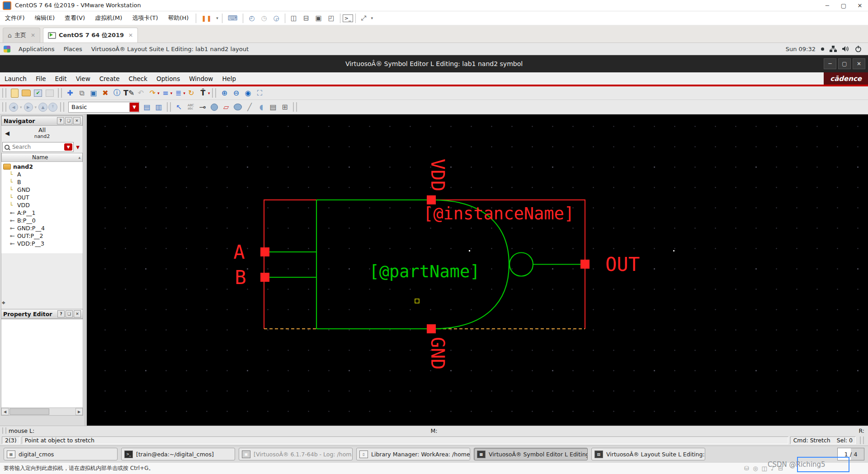 The image size is (868, 474). What do you see at coordinates (238, 107) in the screenshot?
I see `create-ellipse-icon` at bounding box center [238, 107].